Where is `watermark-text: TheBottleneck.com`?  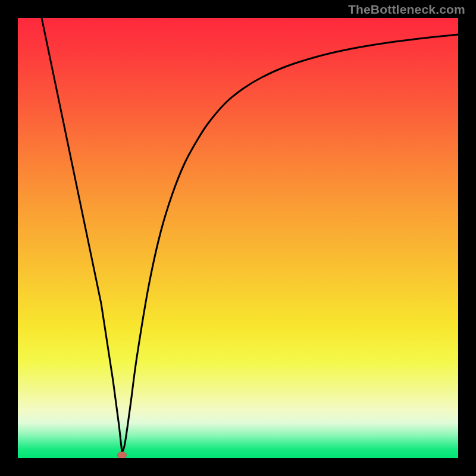 watermark-text: TheBottleneck.com is located at coordinates (407, 10).